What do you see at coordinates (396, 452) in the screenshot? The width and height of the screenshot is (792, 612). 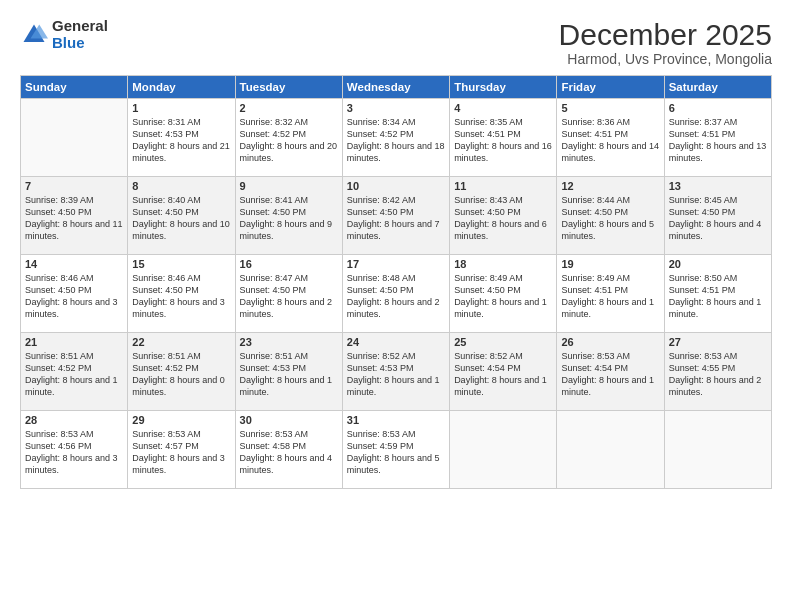 I see `day-info: Sunrise: 8:53 AM Sunset: 4:59 PM Dayligh…` at bounding box center [396, 452].